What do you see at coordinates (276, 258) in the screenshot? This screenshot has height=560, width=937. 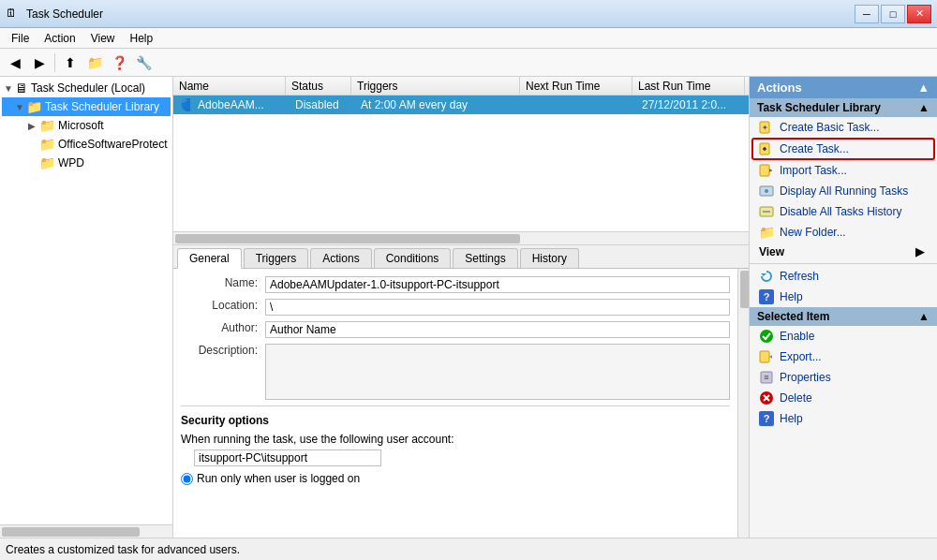 I see `tab-triggers: Triggers` at bounding box center [276, 258].